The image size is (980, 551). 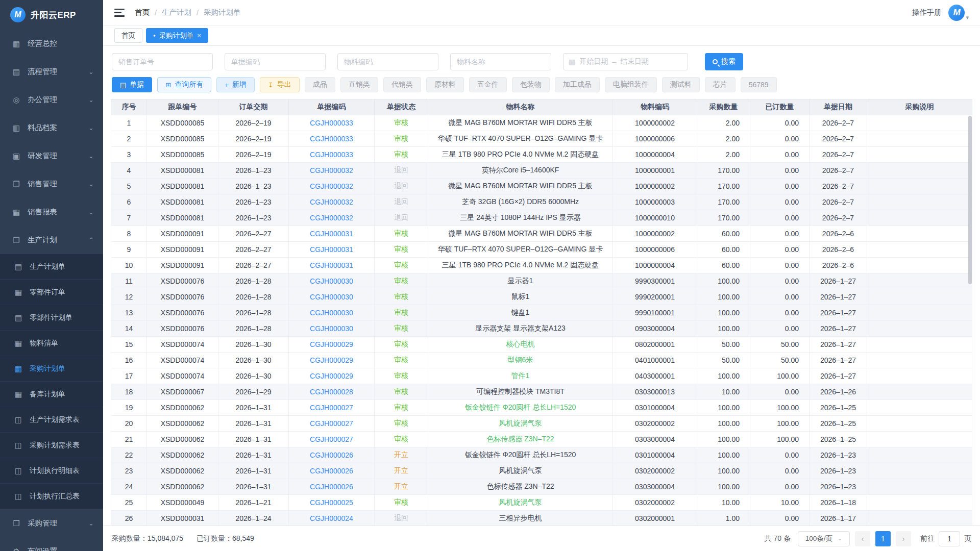 What do you see at coordinates (542, 503) in the screenshot?
I see `table-row: 25 XSDD000049 2026–1–21 CGJH000025 审核 风机…` at bounding box center [542, 503].